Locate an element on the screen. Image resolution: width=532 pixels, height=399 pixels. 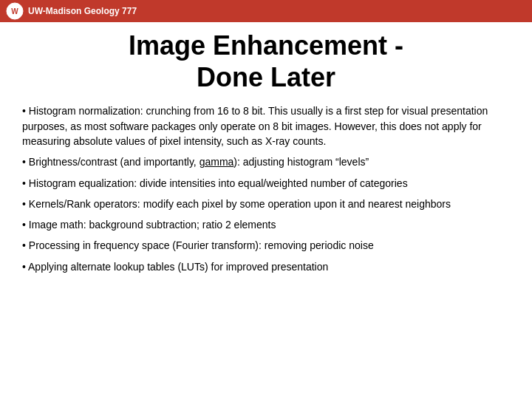
bullet-3: • Histogram equalization: divide intensi… is located at coordinates (266, 183).